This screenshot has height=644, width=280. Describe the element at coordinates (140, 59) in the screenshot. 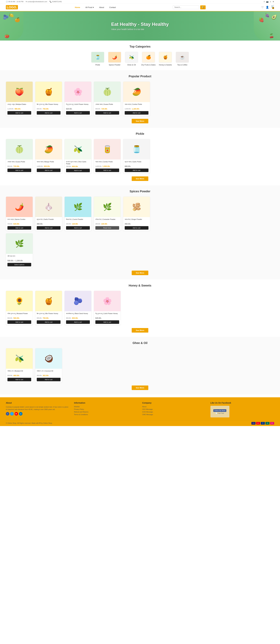

I see `categories-grid: 🫙 Pickle 🌶️ Spices Powder 🫒 Ghee & Oil 🍊…` at that location.